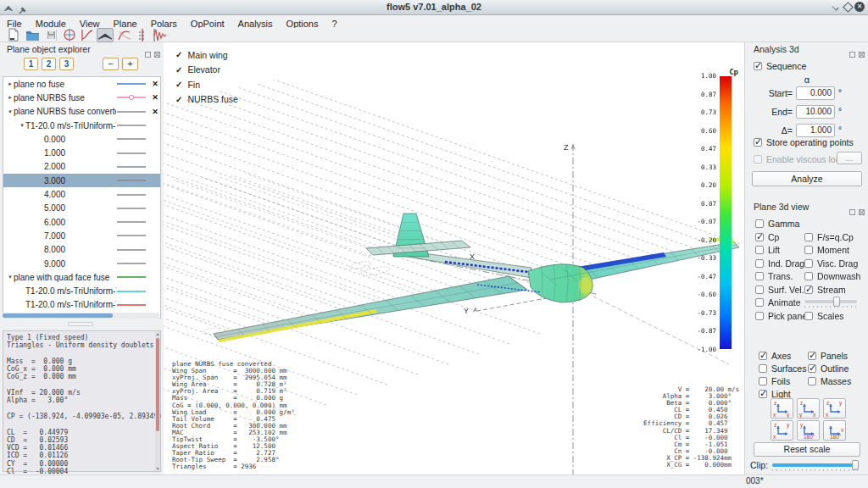 The image size is (868, 488). What do you see at coordinates (125, 36) in the screenshot?
I see `polar-view-icon` at bounding box center [125, 36].